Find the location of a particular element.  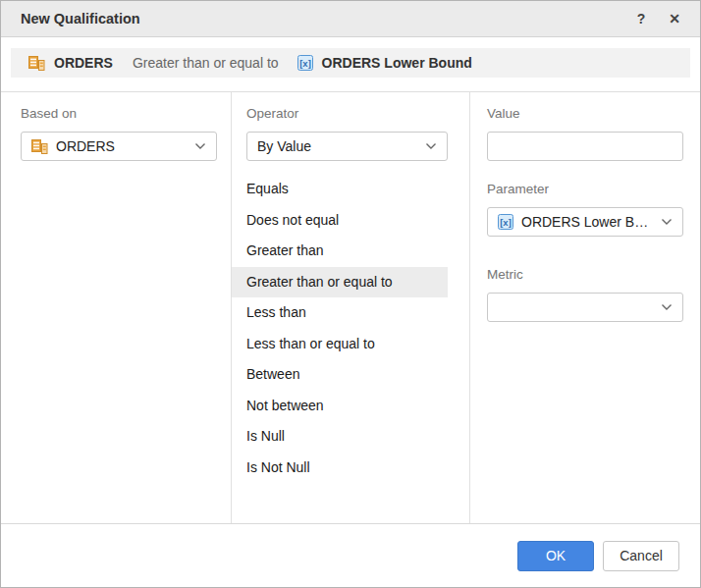

based-on-select: ORDERS is located at coordinates (119, 146).